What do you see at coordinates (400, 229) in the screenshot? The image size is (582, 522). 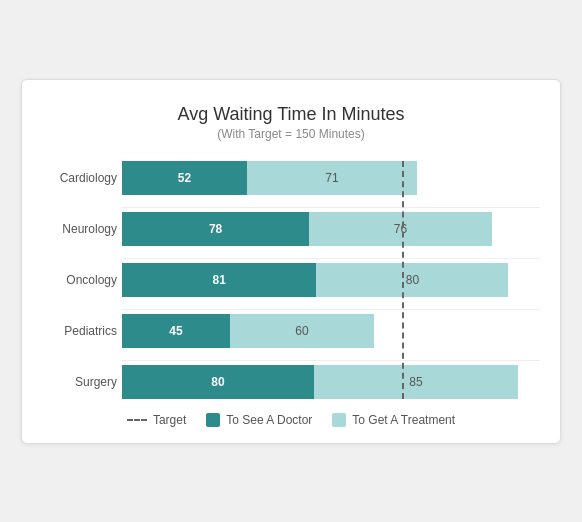 I see `bar-treatment: 76` at bounding box center [400, 229].